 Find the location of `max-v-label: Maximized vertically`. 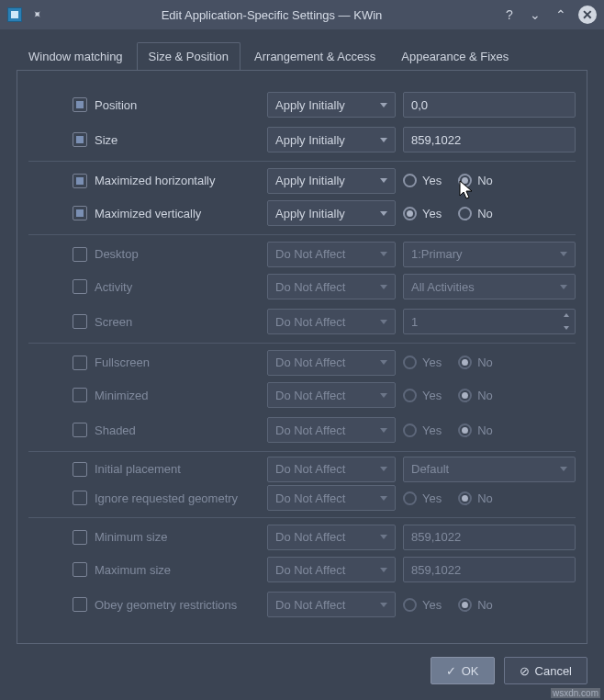

max-v-label: Maximized vertically is located at coordinates (177, 213).